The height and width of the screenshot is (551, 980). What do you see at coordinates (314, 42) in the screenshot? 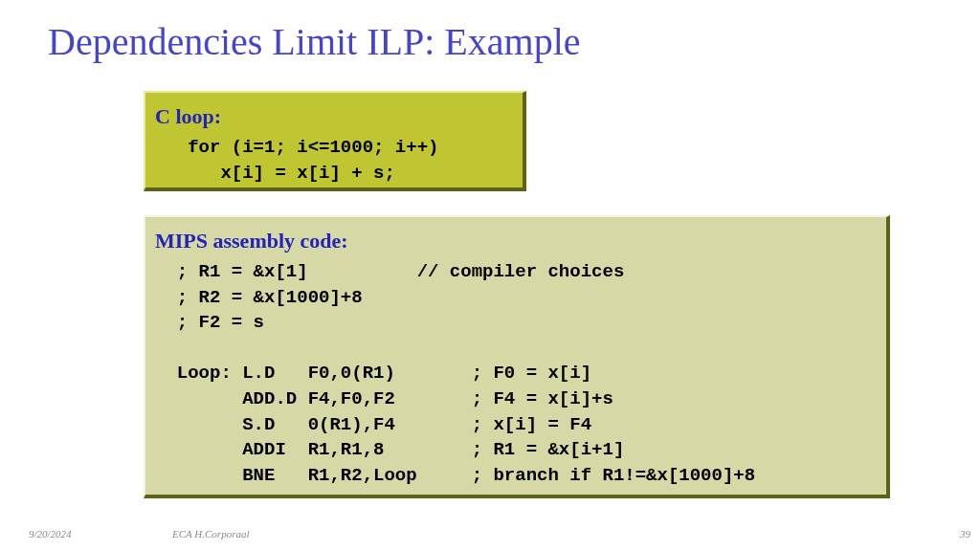
I see `page-title: Dependencies Limit ILP: Example` at bounding box center [314, 42].